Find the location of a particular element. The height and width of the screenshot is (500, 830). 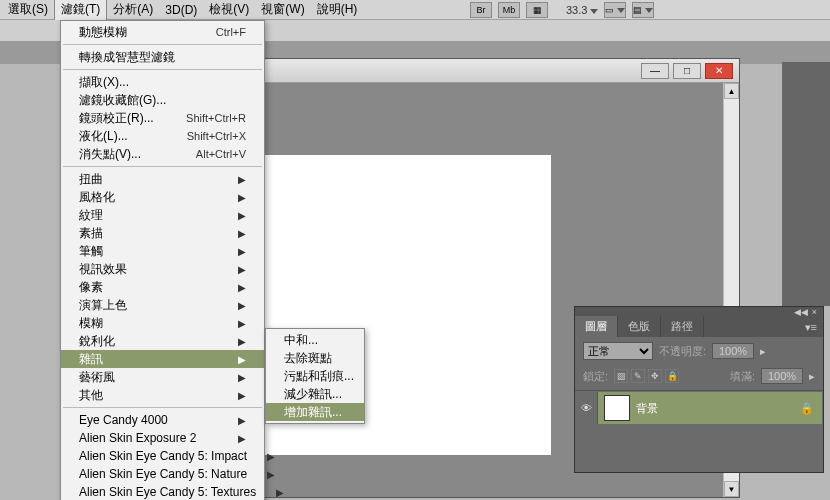

menu-item: 筆觸▶ is located at coordinates (162, 251).